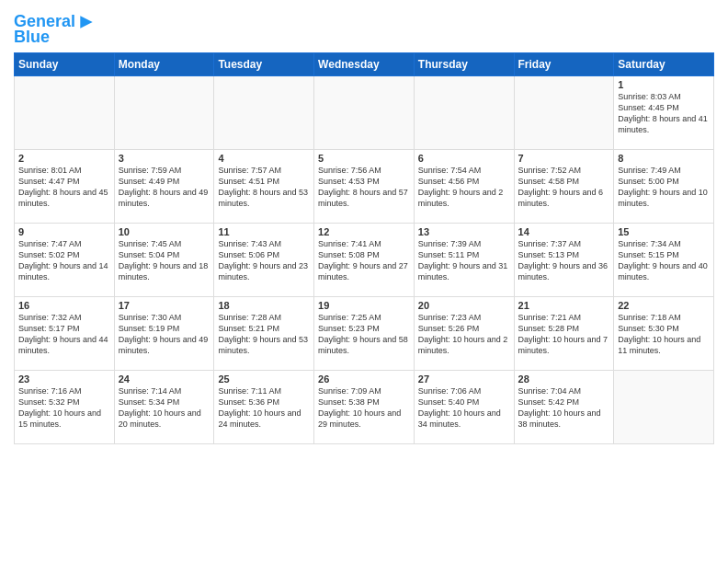 This screenshot has width=728, height=563. I want to click on day-detail: Sunrise: 7:34 AM Sunset: 5:15 PM Dayligh…, so click(664, 261).